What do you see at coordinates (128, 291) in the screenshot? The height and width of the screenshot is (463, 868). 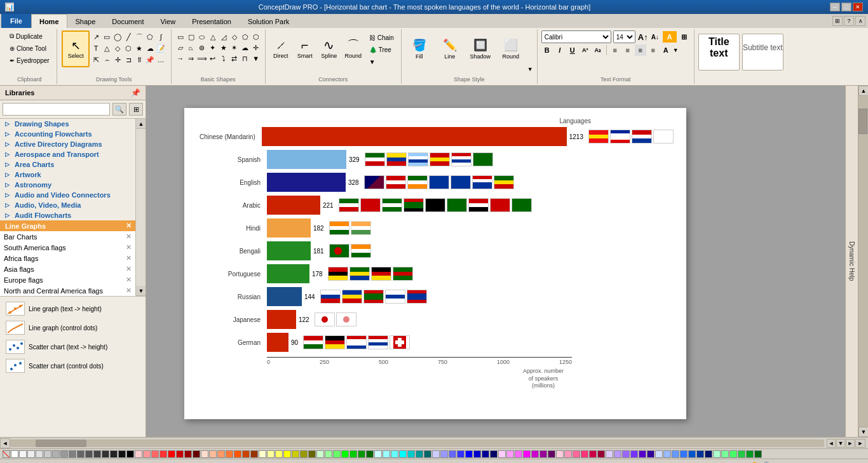 I see `north-central-close: ✕` at bounding box center [128, 291].